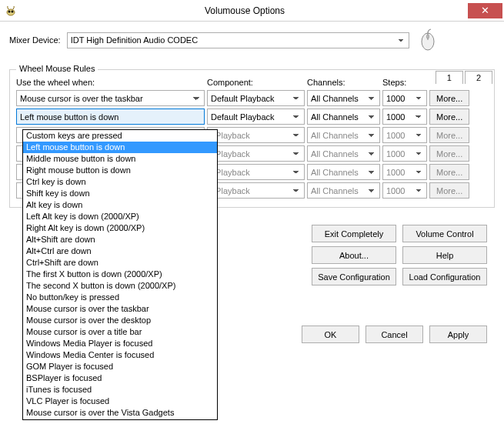 This screenshot has width=504, height=424. Describe the element at coordinates (331, 334) in the screenshot. I see `ok-button: OK` at that location.